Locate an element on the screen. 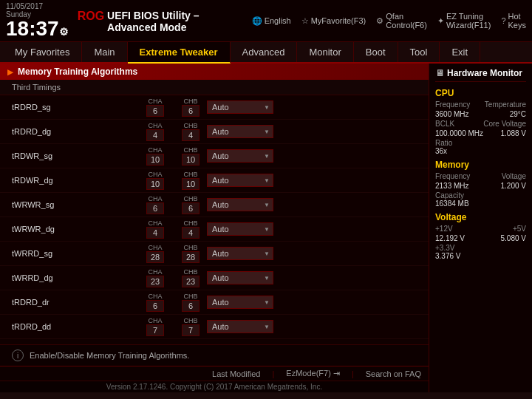 Image resolution: width=532 pixels, height=399 pixels. nav-tabs: My Favorites Main Extreme Tweaker Advanc… is located at coordinates (266, 53).